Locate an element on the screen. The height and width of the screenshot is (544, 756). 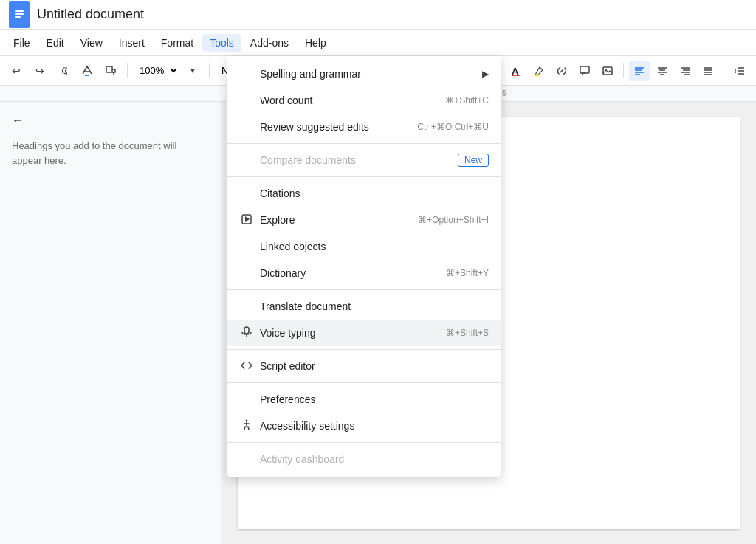
image-button is located at coordinates (608, 71).